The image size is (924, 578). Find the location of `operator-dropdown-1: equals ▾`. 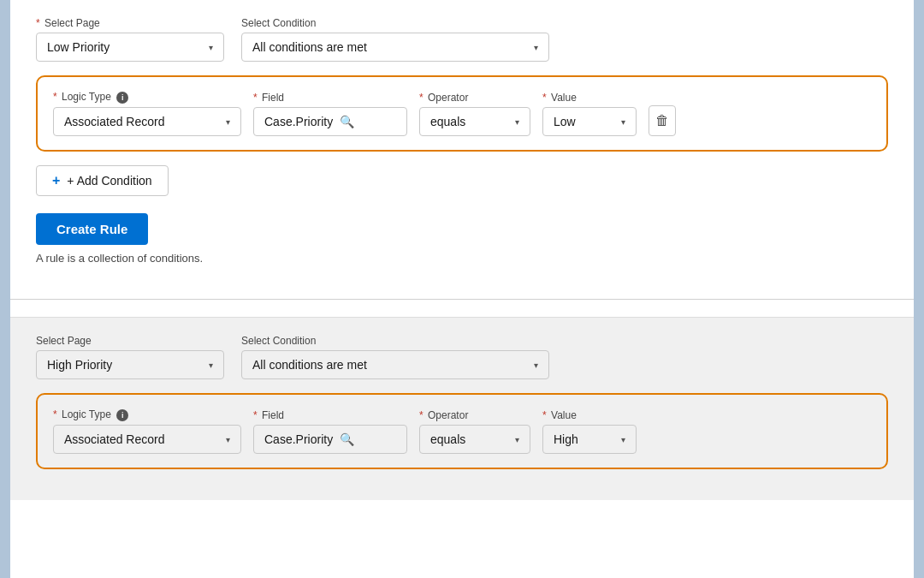

operator-dropdown-1: equals ▾ is located at coordinates (475, 122).